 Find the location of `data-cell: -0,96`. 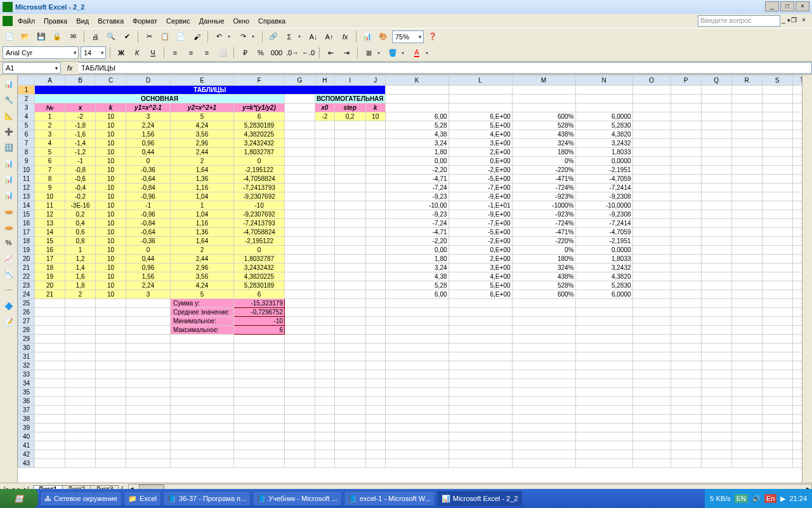

data-cell: -0,96 is located at coordinates (148, 197).